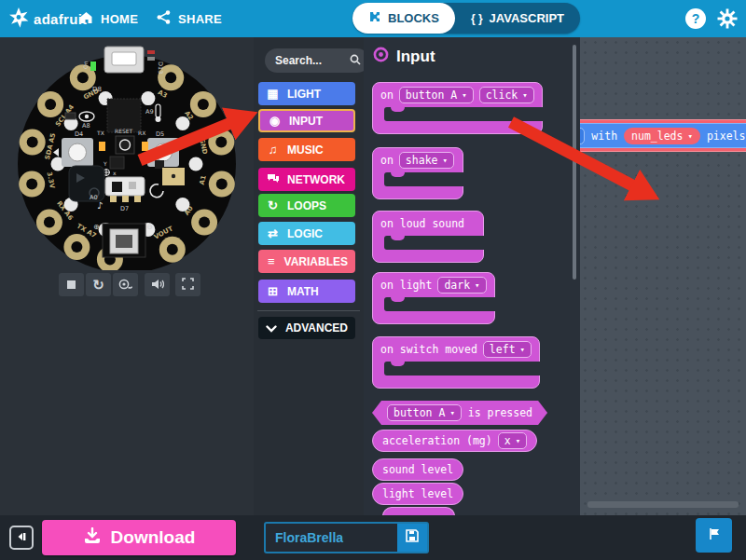 The height and width of the screenshot is (560, 746). Describe the element at coordinates (316, 262) in the screenshot. I see `category-label: VARIABLES` at that location.